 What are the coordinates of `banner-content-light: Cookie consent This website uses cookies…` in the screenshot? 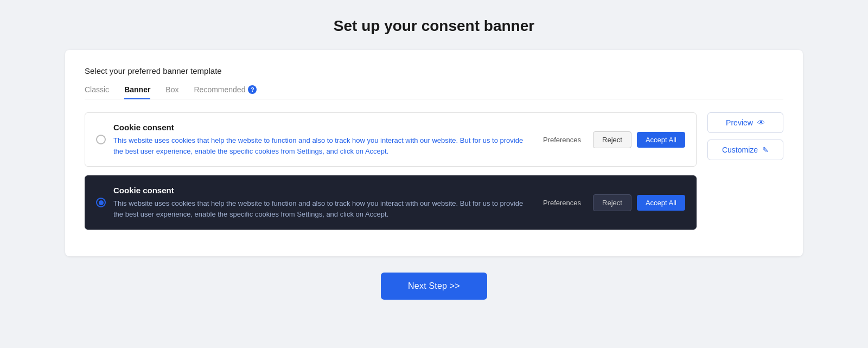 It's located at (321, 140).